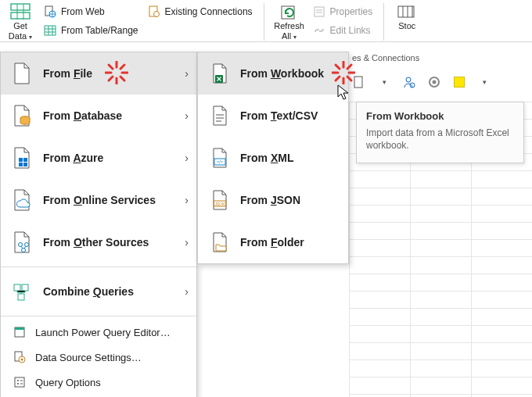  I want to click on refresh-all-button: Refresh All ▾, so click(289, 21).